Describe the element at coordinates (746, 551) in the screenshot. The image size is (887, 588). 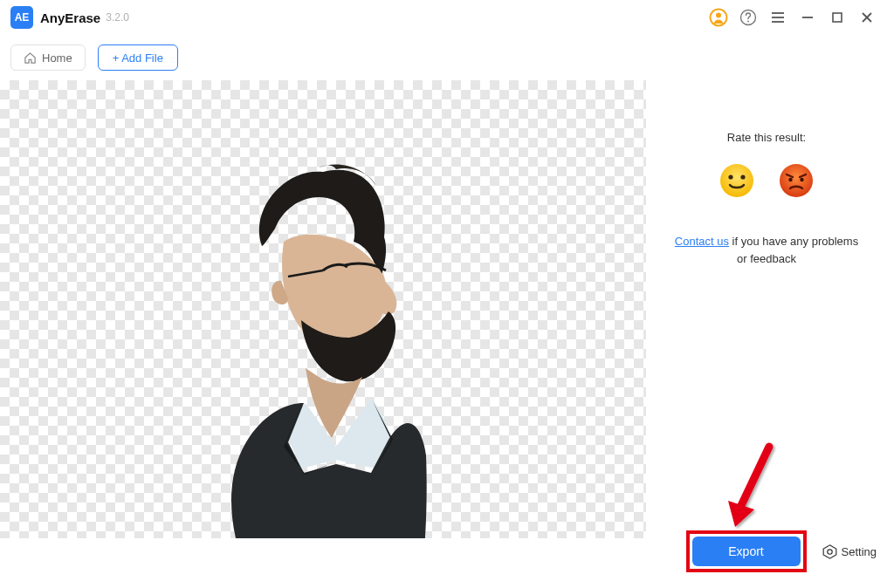
I see `export-highlight: Export` at that location.